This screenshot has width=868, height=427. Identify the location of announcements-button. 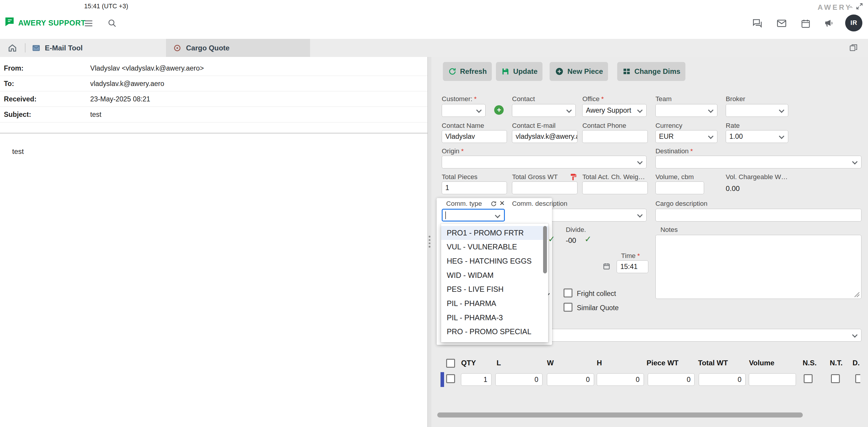
(829, 23).